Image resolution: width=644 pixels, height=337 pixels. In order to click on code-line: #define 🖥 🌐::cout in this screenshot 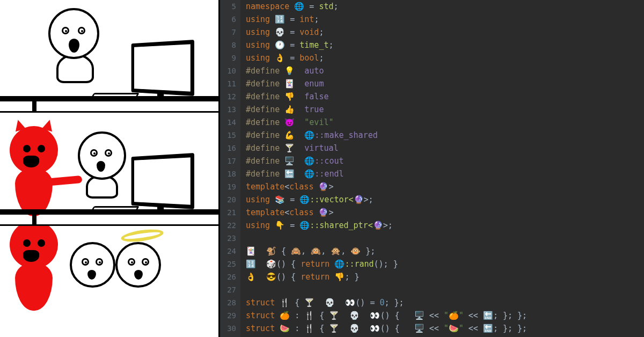, I will do `click(445, 161)`.